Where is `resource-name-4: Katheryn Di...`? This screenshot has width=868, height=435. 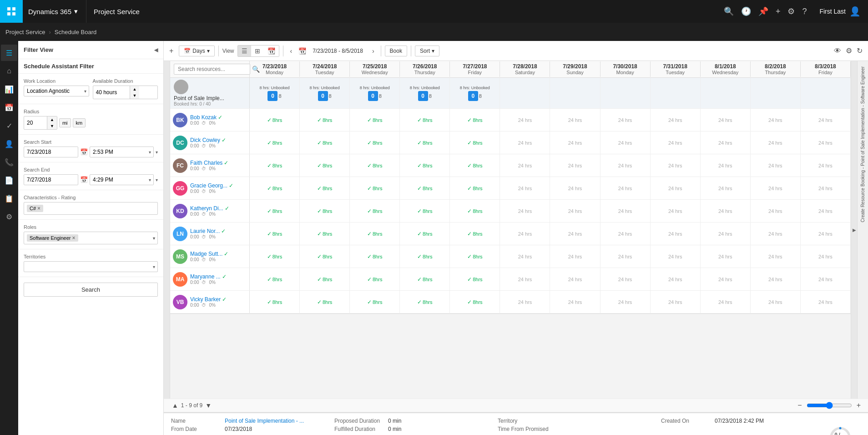 resource-name-4: Katheryn Di... is located at coordinates (207, 208).